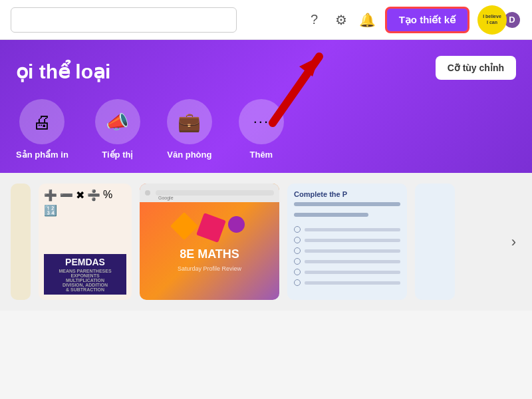 The image size is (532, 399). What do you see at coordinates (368, 20) in the screenshot?
I see `notification-icon: 🔔` at bounding box center [368, 20].